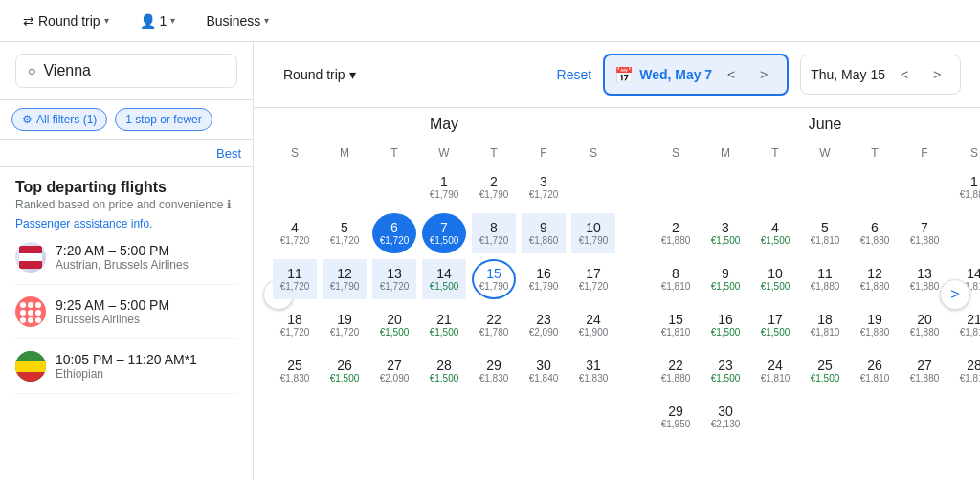 The width and height of the screenshot is (980, 480). What do you see at coordinates (345, 279) in the screenshot?
I see `day-cell: 12€1,790` at bounding box center [345, 279].